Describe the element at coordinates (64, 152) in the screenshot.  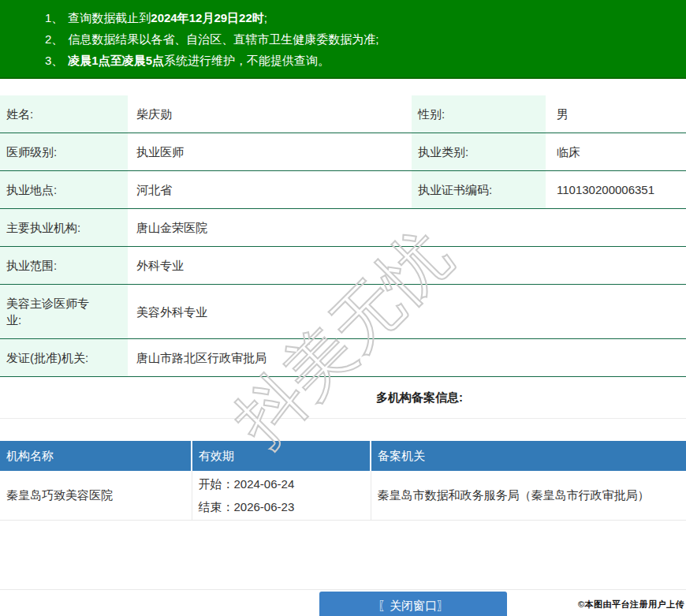
I see `doctor-level-label: 医师级别:` at that location.